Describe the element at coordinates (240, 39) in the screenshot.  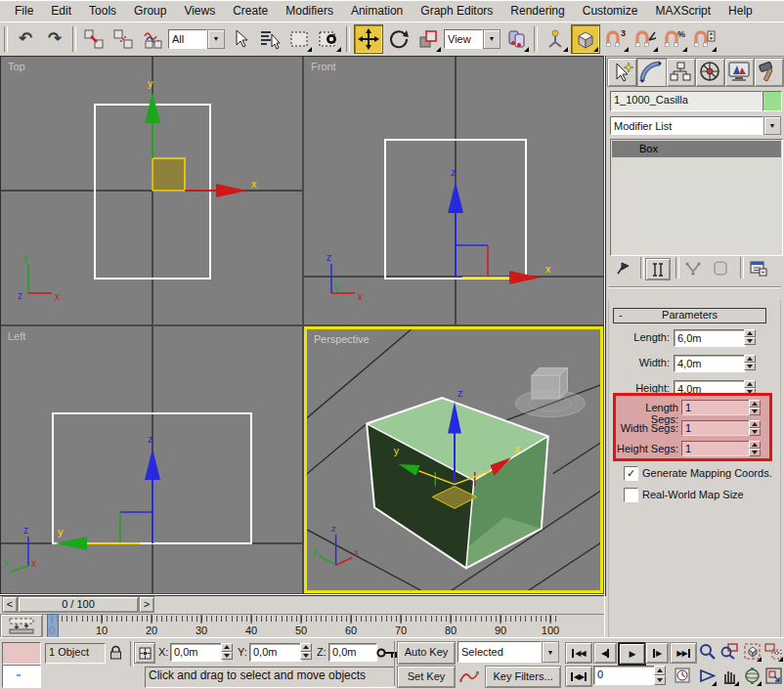
I see `select-object-button` at that location.